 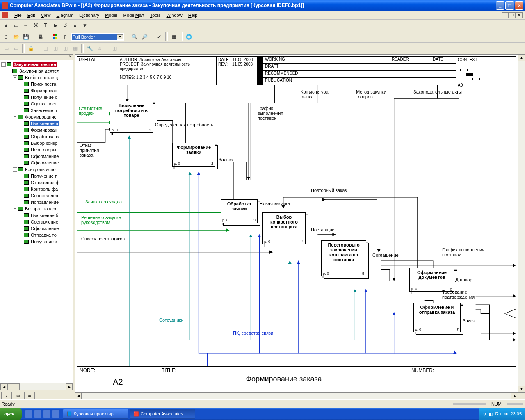 I want to click on tree-node-selected: Выявление п, so click(x=44, y=123).